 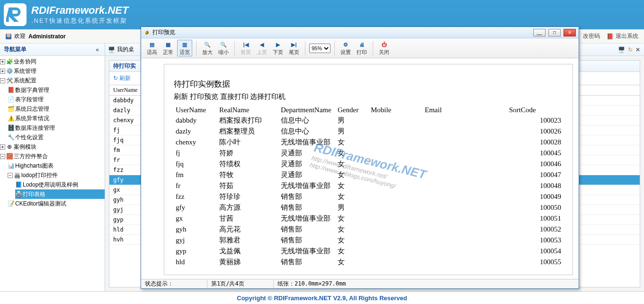 I want to click on status-hint: 状态提示：, so click(x=174, y=284).